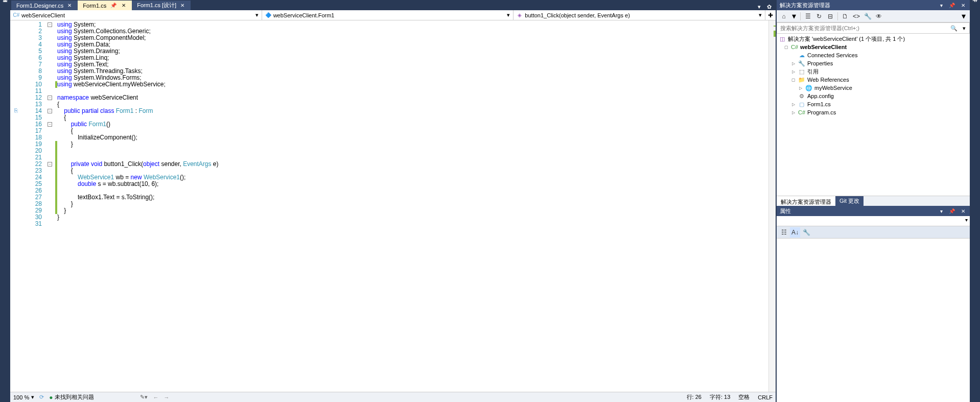 The image size is (980, 402). What do you see at coordinates (873, 320) in the screenshot?
I see `properties-grid` at bounding box center [873, 320].